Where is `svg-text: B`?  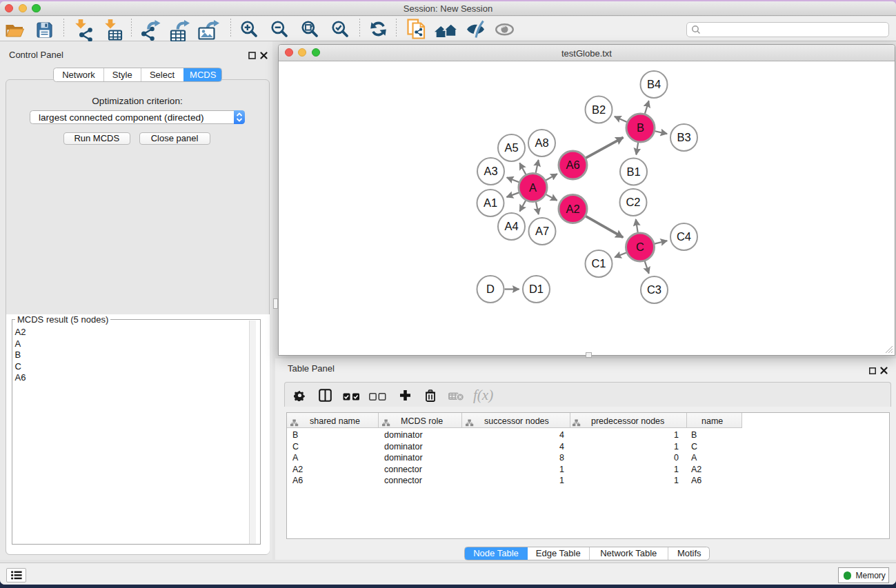 svg-text: B is located at coordinates (640, 128).